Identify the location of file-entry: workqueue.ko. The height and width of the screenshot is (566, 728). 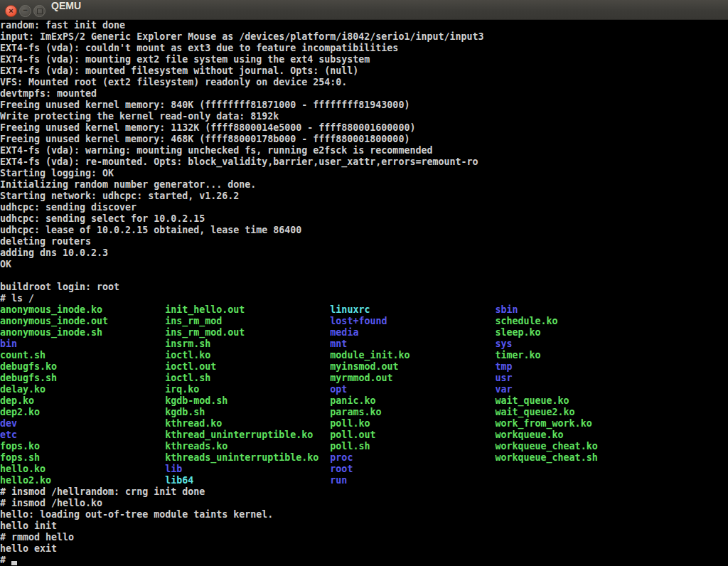
(530, 435).